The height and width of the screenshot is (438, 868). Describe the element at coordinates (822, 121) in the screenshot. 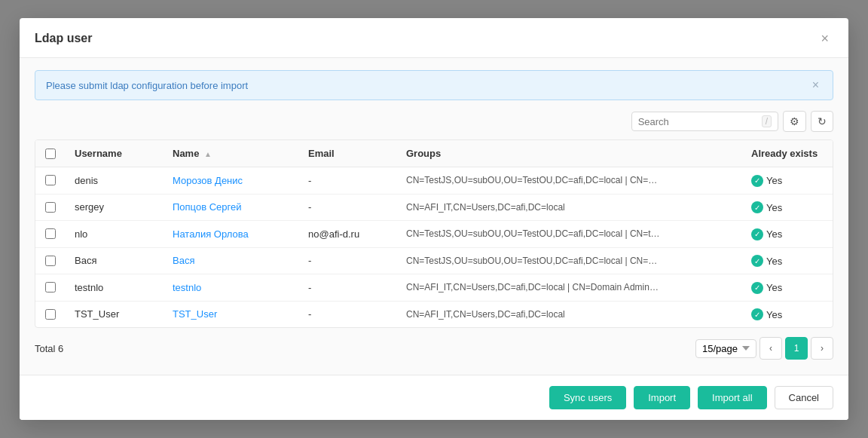

I see `refresh-icon: ↻` at that location.